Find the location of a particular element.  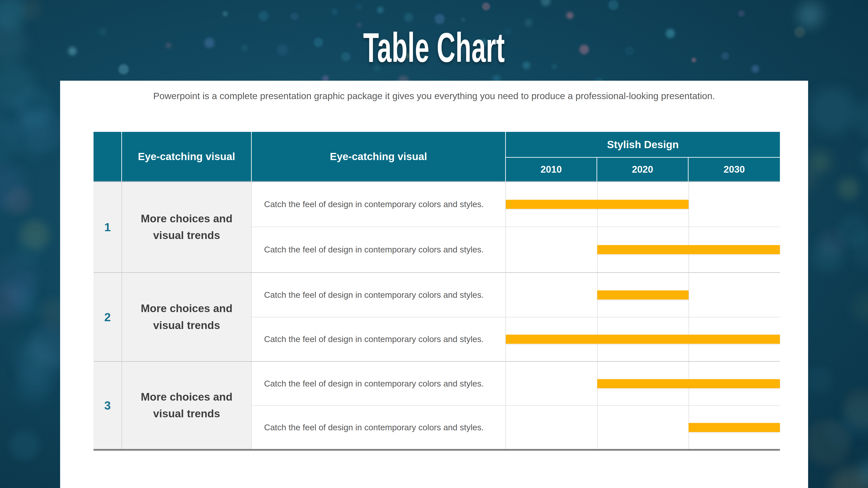

header-cell-group: Stylish Design is located at coordinates (643, 145).